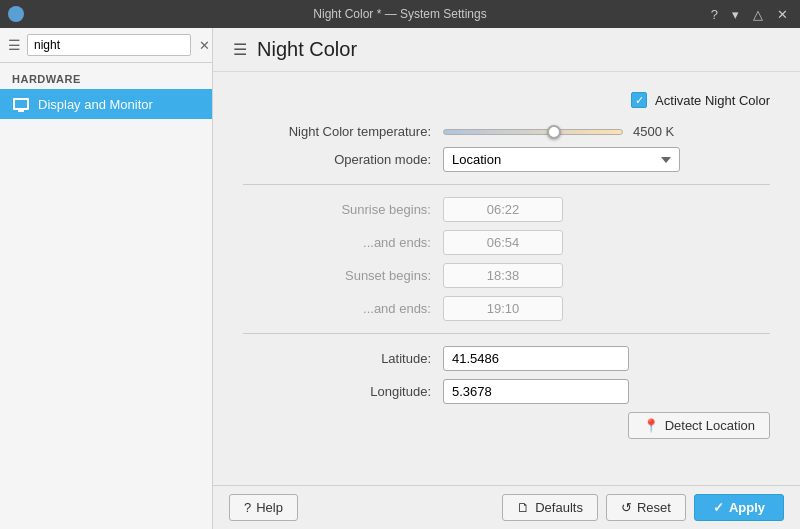 This screenshot has width=800, height=529. Describe the element at coordinates (712, 100) in the screenshot. I see `activate-label: Activate Night Color` at that location.